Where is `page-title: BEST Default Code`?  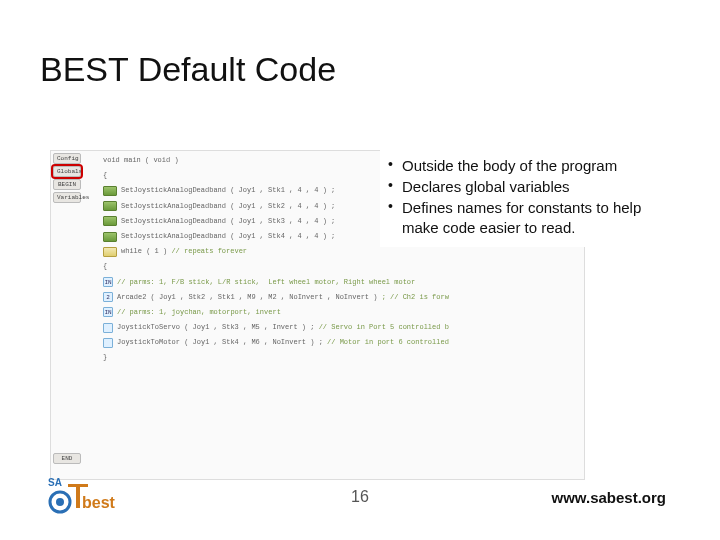 page-title: BEST Default Code is located at coordinates (188, 70).